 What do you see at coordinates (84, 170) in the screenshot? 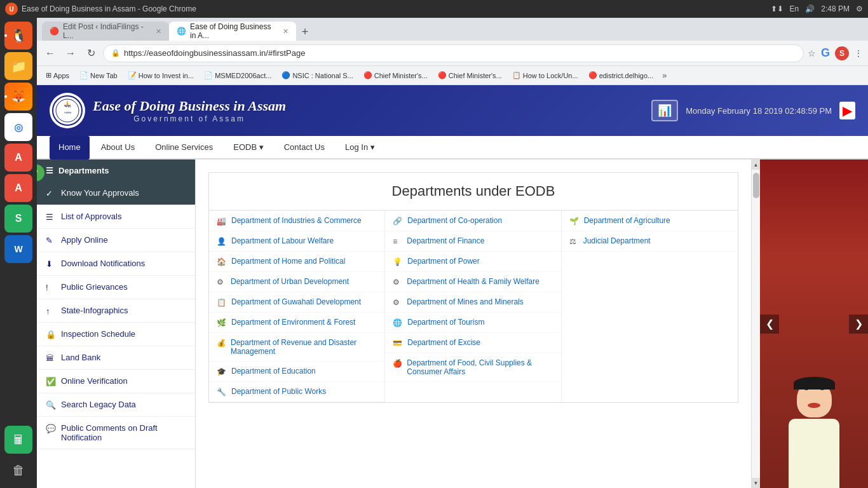
I see `menu-header-label: Departments` at bounding box center [84, 170].